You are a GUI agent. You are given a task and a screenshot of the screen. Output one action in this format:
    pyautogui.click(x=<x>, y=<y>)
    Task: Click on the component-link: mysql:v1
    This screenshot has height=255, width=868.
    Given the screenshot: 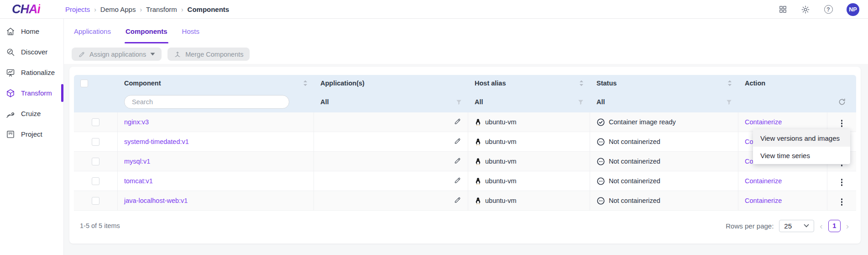 What is the action you would take?
    pyautogui.click(x=137, y=161)
    